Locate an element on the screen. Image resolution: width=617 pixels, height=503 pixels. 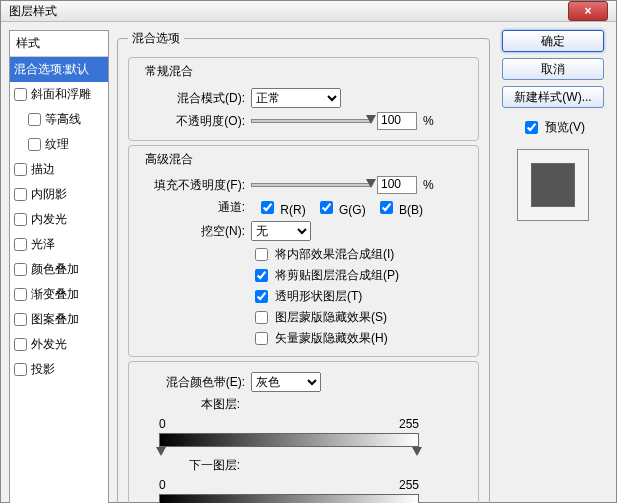
sidebar-item: 内发光 is located at coordinates (59, 220).